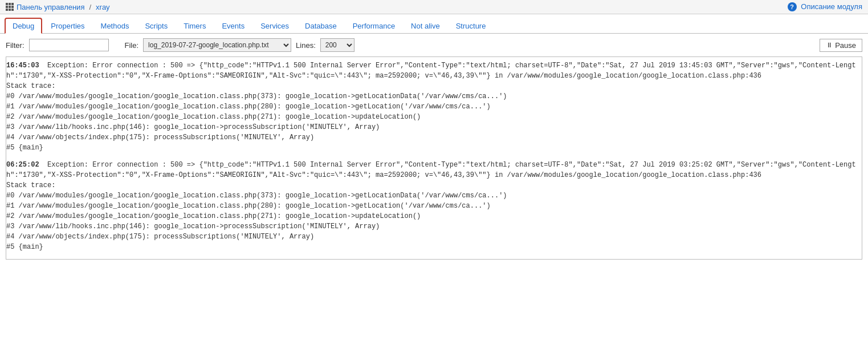 This screenshot has height=356, width=868. Describe the element at coordinates (132, 46) in the screenshot. I see `file-label: File:` at that location.